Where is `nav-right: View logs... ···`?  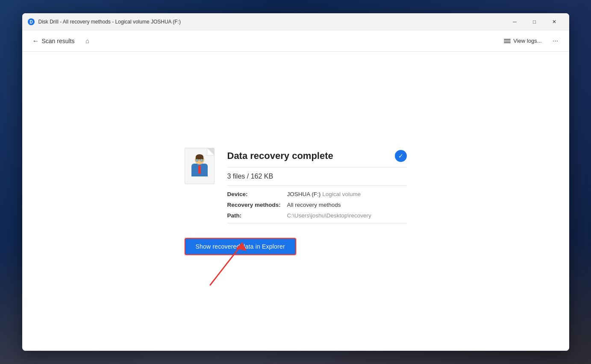
nav-right: View logs... ··· is located at coordinates (531, 41).